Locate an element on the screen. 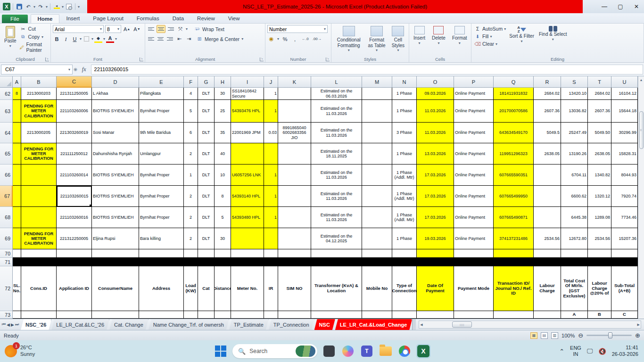  cell-U67: 7920.74 is located at coordinates (625, 196).